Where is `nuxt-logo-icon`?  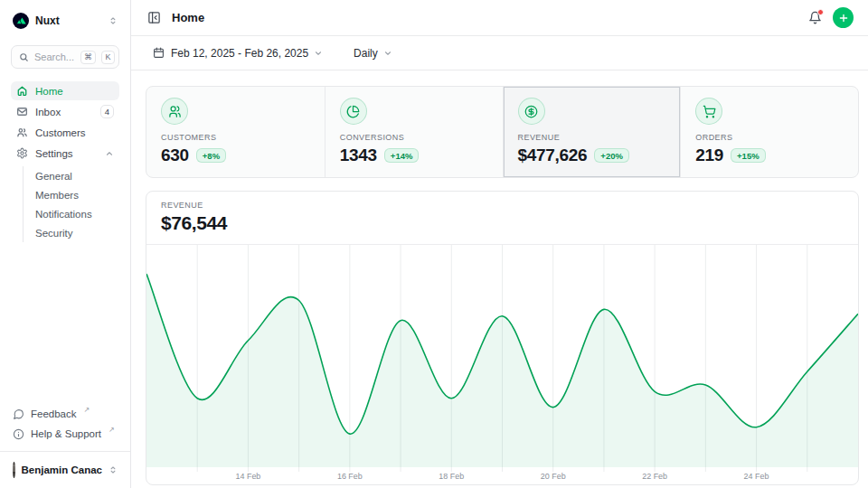
nuxt-logo-icon is located at coordinates (21, 21).